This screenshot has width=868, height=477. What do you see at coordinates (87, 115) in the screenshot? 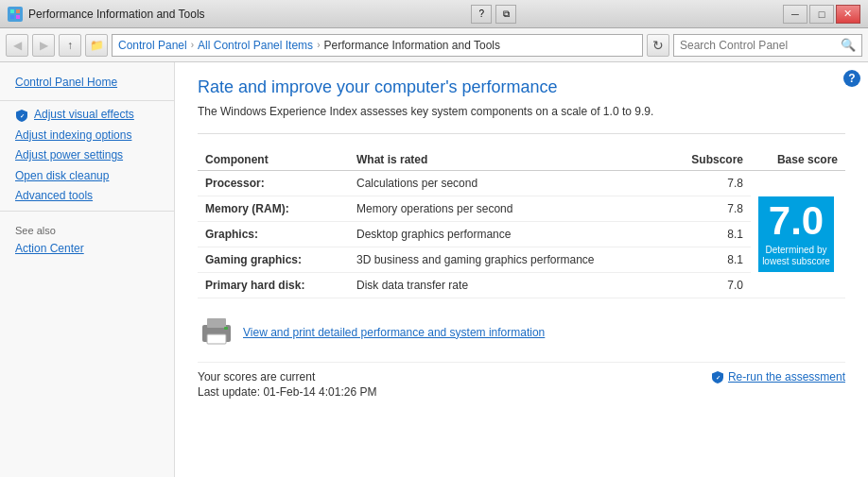
I see `sidebar-item-visual-effects: ✓ Adjust visual effects` at bounding box center [87, 115].